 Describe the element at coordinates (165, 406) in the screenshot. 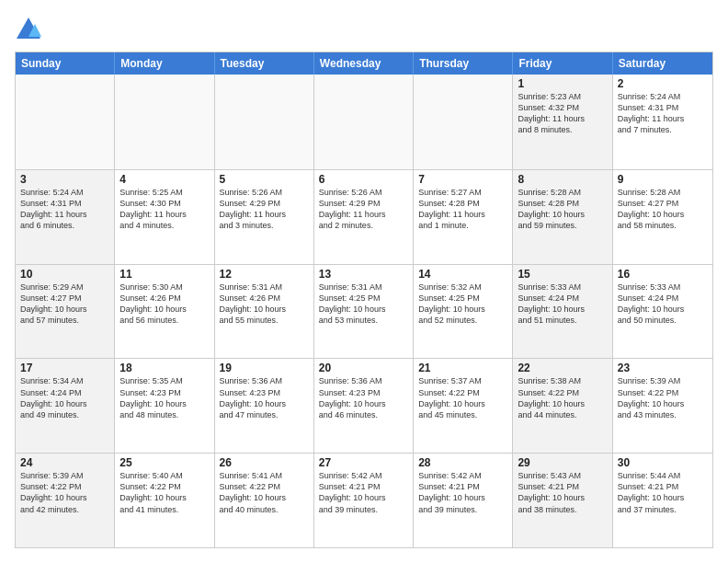

I see `calendar-cell: 18Sunrise: 5:35 AM Sunset: 4:23 PM Dayli…` at that location.